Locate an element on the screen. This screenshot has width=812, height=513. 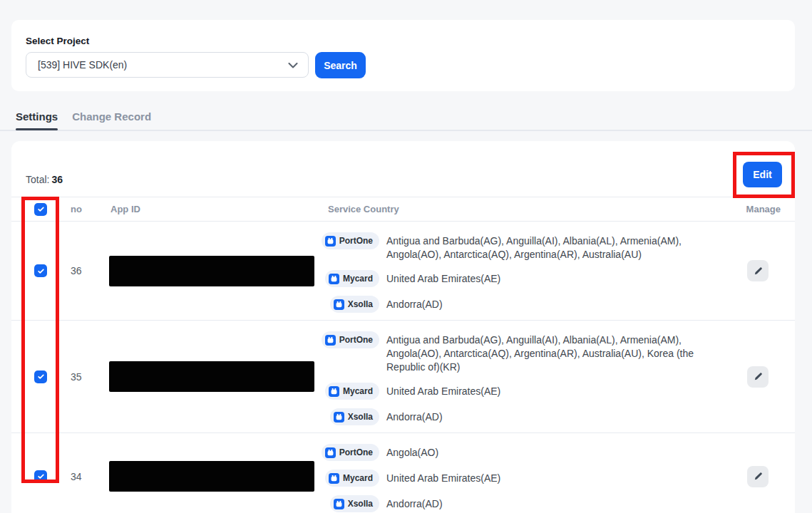
project-select-value: [539] HIVE SDK(en) is located at coordinates (163, 65).